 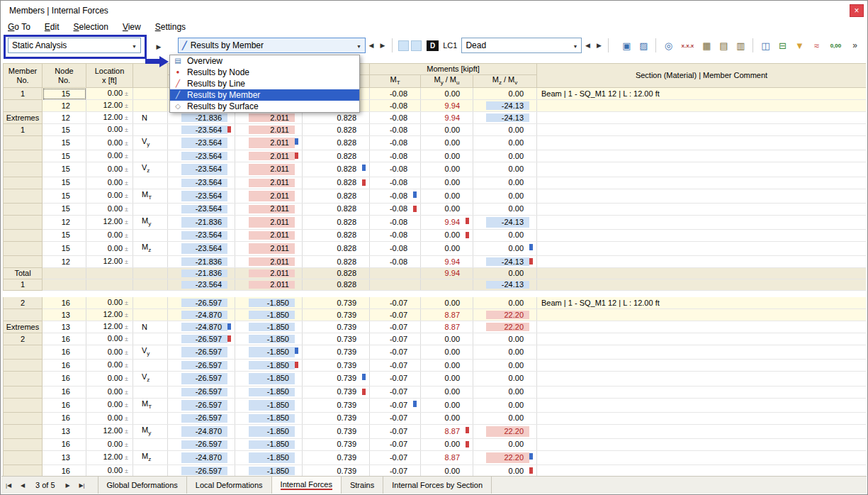 What do you see at coordinates (74, 45) in the screenshot?
I see `analysis-type-select: Static Analysis` at bounding box center [74, 45].